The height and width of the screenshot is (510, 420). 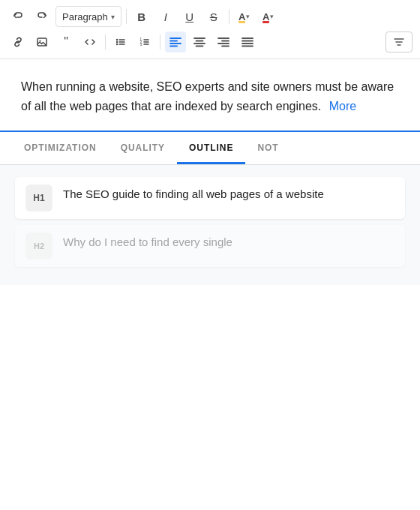 I want to click on outline-h2-text: Why do I need to find every single, so click(x=148, y=242).